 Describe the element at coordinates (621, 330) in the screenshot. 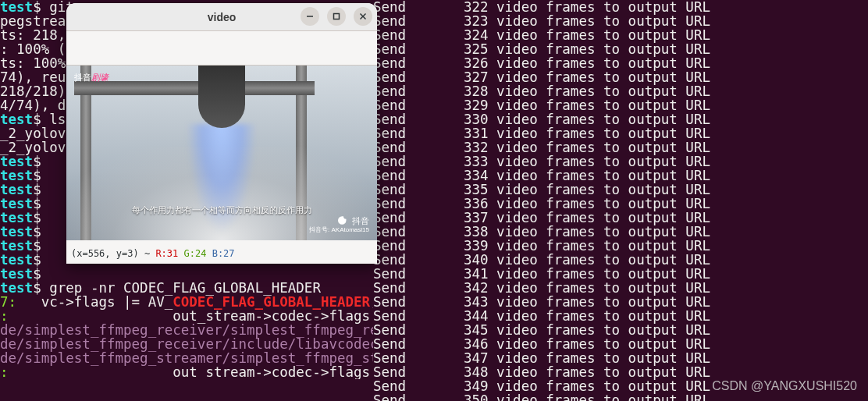

I see `terminal-line: Send 345 video frames to output URL` at that location.